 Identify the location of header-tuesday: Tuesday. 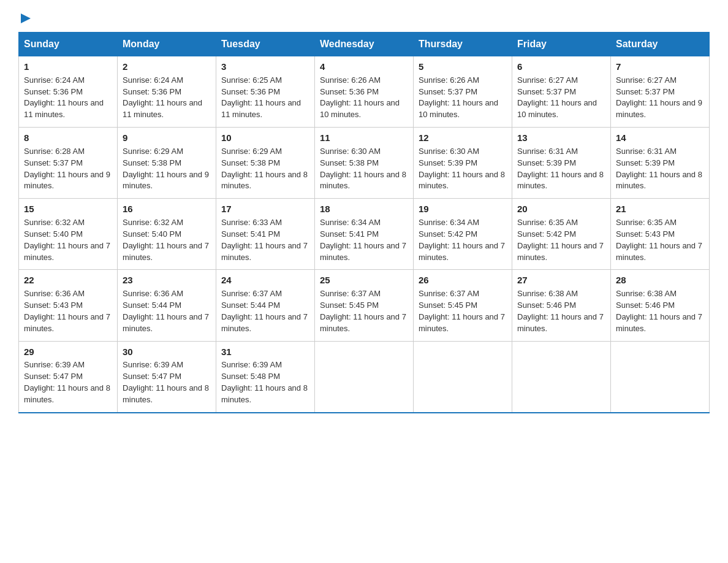
(266, 44).